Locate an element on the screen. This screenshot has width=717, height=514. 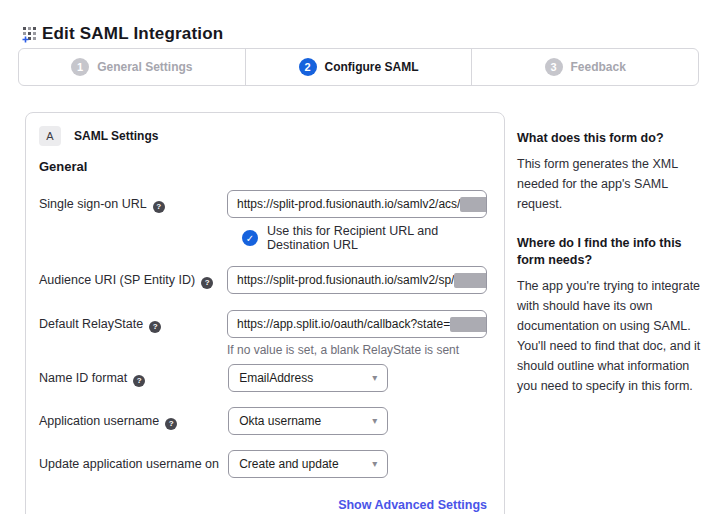
panel-header: A SAML Settings is located at coordinates (263, 136).